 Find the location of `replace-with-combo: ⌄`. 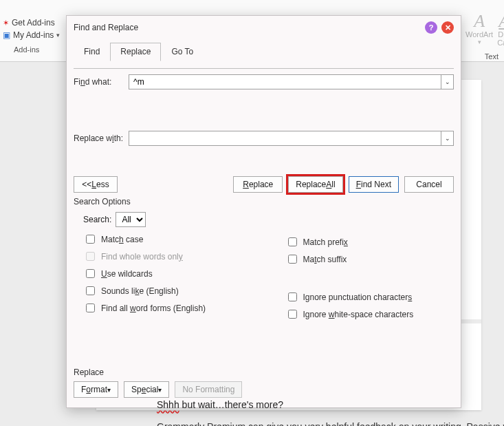

replace-with-combo: ⌄ is located at coordinates (292, 138).